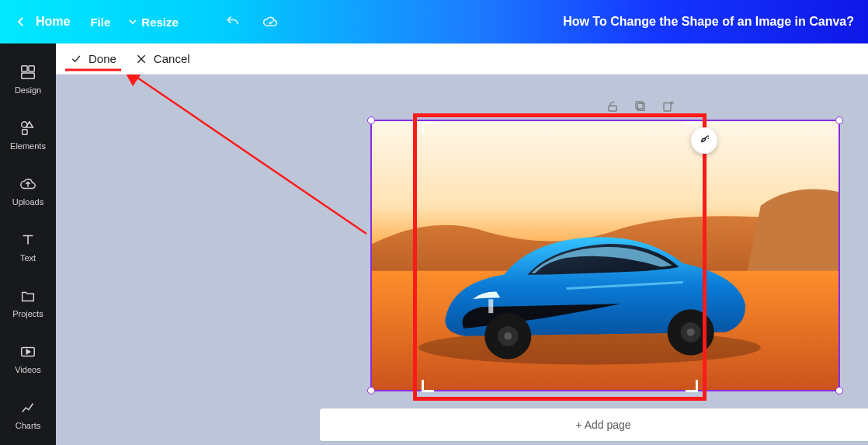 This screenshot has height=445, width=868. Describe the element at coordinates (28, 135) in the screenshot. I see `sidebar-item-elements: Elements` at that location.